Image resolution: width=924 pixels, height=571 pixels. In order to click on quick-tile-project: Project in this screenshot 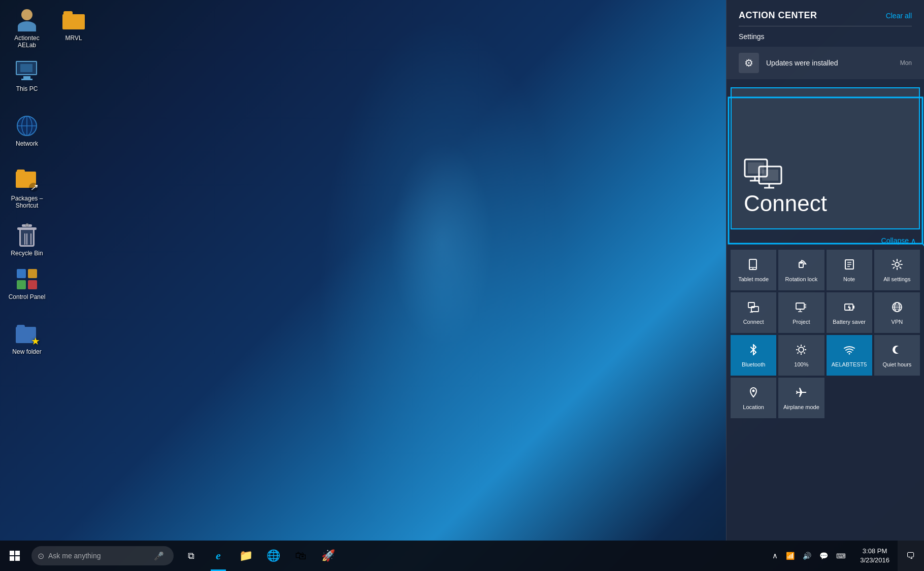, I will do `click(801, 313)`.